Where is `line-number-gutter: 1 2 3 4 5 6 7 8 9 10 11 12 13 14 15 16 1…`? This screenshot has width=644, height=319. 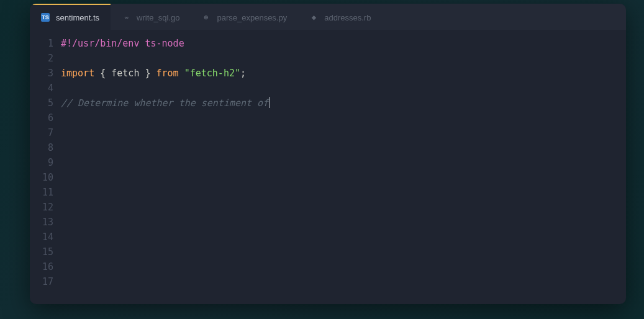
line-number-gutter: 1 2 3 4 5 6 7 8 9 10 11 12 13 14 15 16 1… is located at coordinates (45, 167).